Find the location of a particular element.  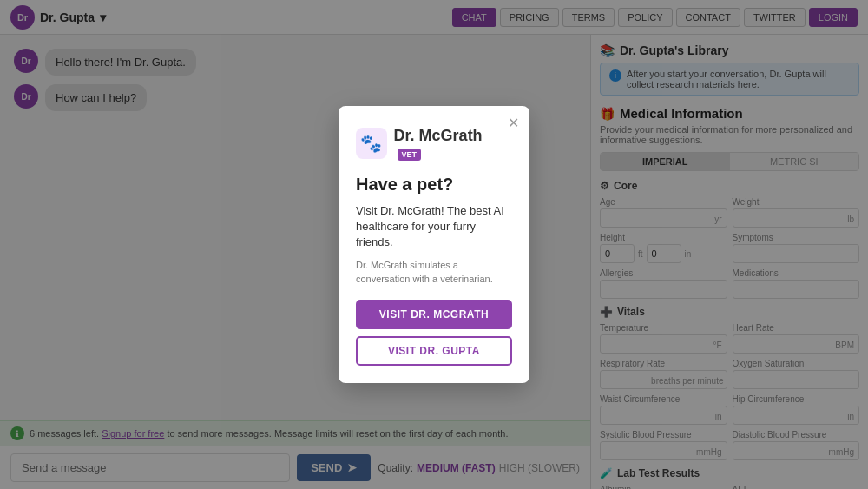

modal-title: Have a pet? is located at coordinates (434, 184).